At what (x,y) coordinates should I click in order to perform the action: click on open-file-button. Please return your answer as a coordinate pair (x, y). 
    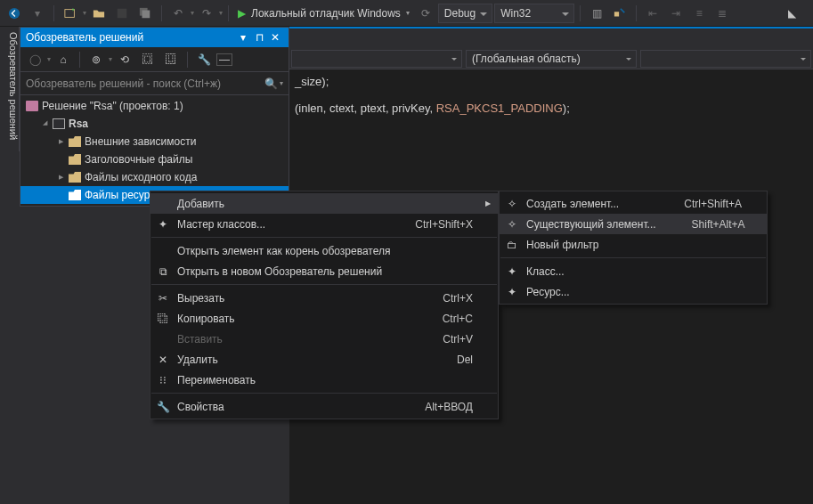
    Looking at the image, I should click on (99, 13).